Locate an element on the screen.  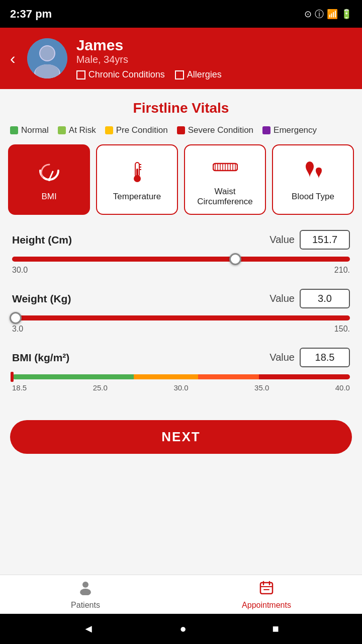
legend: Normal At Risk Pre Condition Severe Cond… is located at coordinates (181, 133).